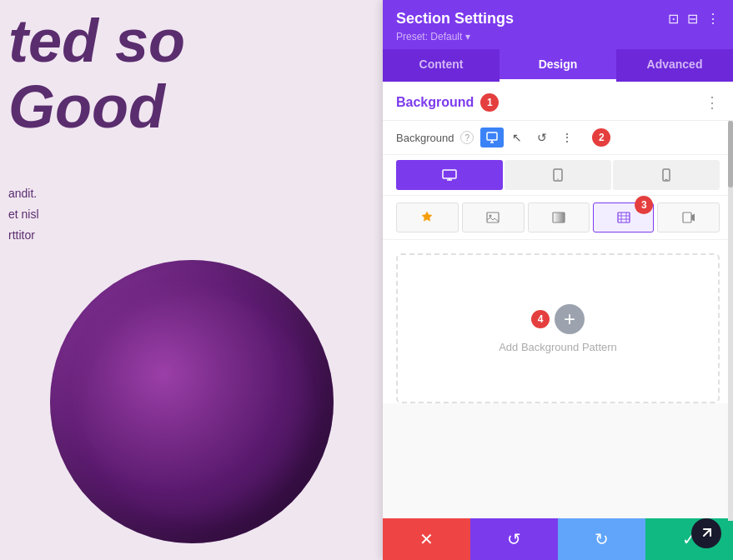 This screenshot has height=560, width=733. What do you see at coordinates (730, 154) in the screenshot?
I see `scrollbar-thumb` at bounding box center [730, 154].